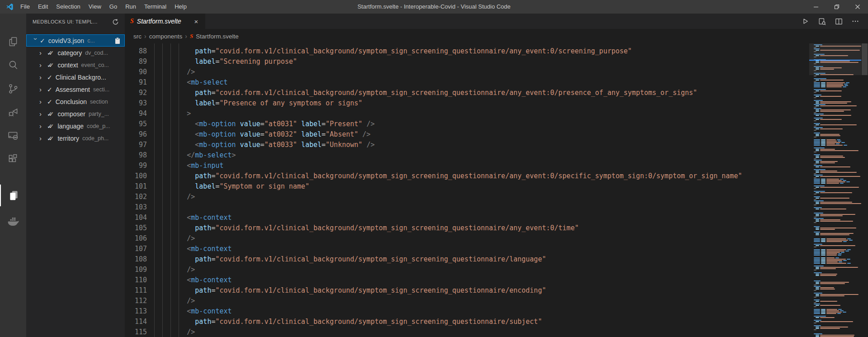  I want to click on menu-go: Go, so click(113, 7).